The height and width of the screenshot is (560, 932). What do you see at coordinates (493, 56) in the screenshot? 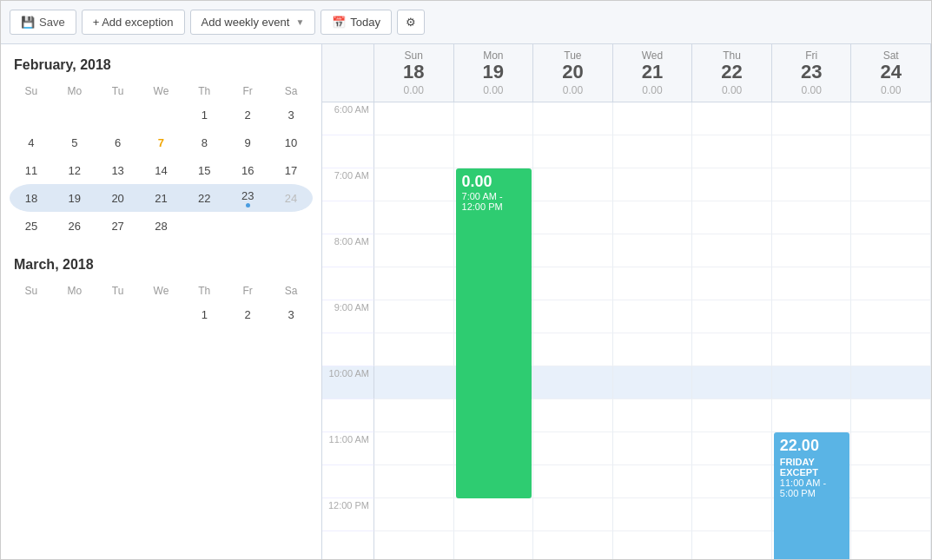
I see `day-name: Mon` at bounding box center [493, 56].